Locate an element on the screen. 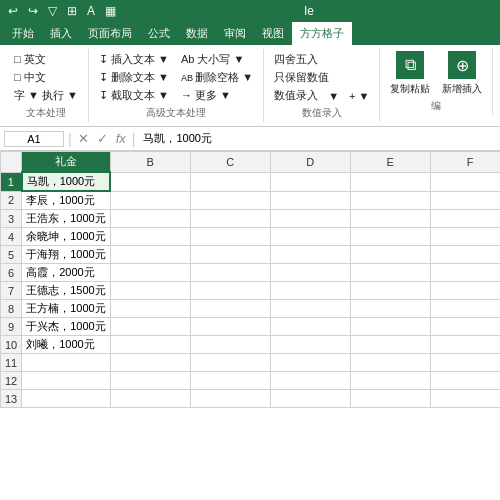  cell-1-C is located at coordinates (230, 182).